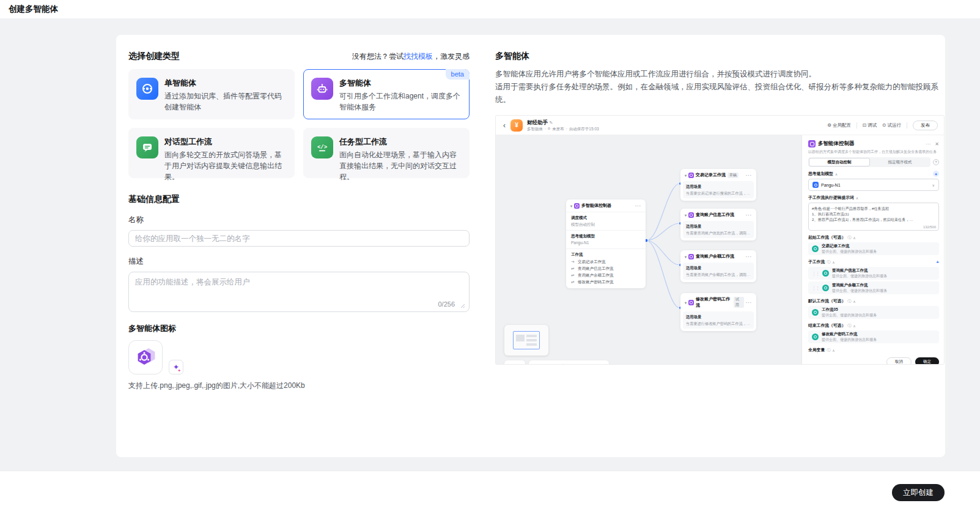 The height and width of the screenshot is (514, 980). What do you see at coordinates (451, 56) in the screenshot?
I see `hint-suffix: ，激发灵感` at bounding box center [451, 56].